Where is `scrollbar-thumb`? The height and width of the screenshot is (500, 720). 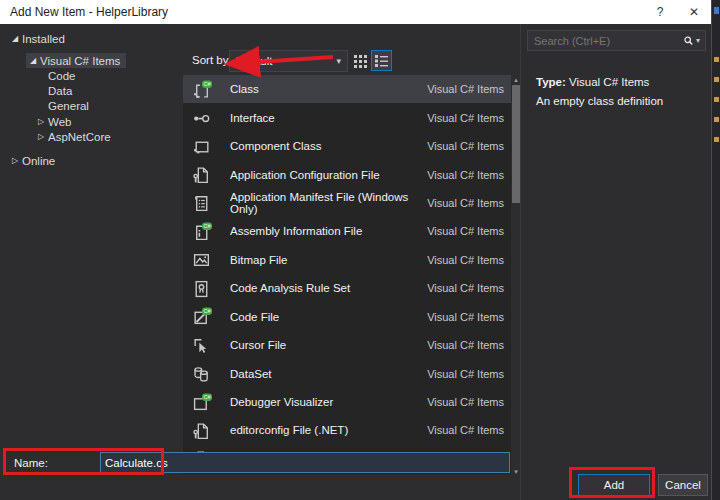
scrollbar-thumb is located at coordinates (516, 144).